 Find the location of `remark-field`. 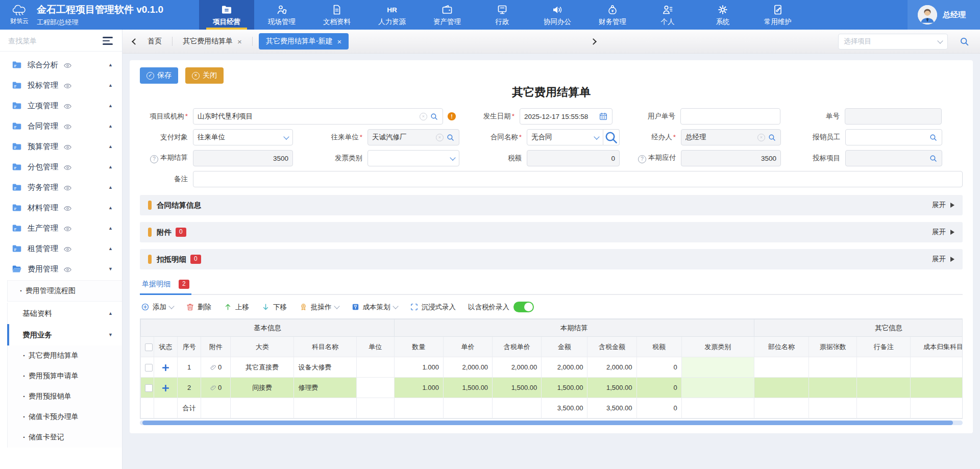

remark-field is located at coordinates (578, 179).